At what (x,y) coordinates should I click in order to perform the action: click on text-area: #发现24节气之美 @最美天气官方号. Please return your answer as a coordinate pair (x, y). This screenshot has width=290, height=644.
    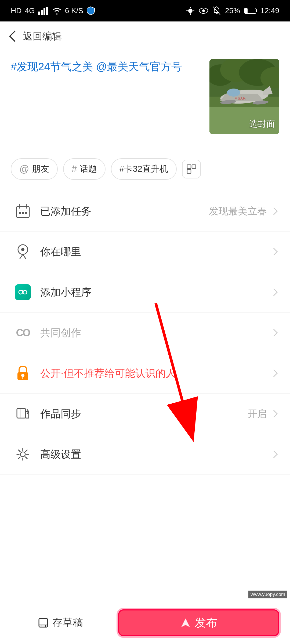
    Looking at the image, I should click on (106, 102).